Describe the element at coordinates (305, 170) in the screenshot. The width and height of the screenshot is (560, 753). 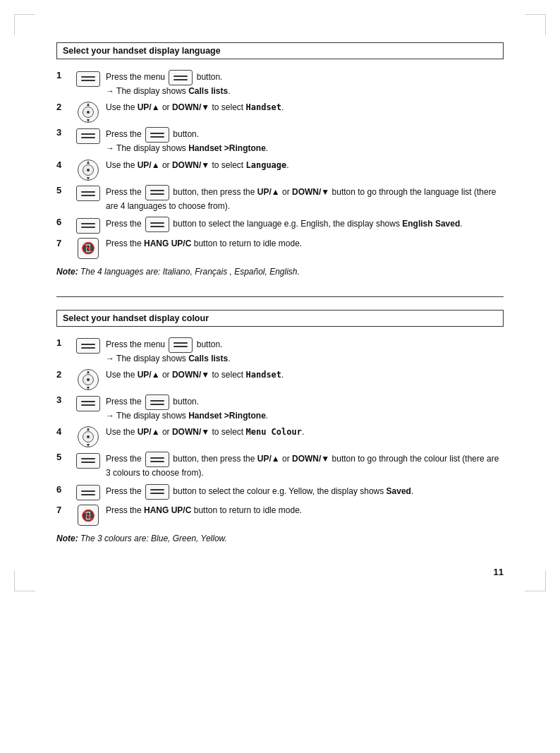
I see `step-text: Use the UP/▲ or DOWN/▼ to select Languag…` at that location.